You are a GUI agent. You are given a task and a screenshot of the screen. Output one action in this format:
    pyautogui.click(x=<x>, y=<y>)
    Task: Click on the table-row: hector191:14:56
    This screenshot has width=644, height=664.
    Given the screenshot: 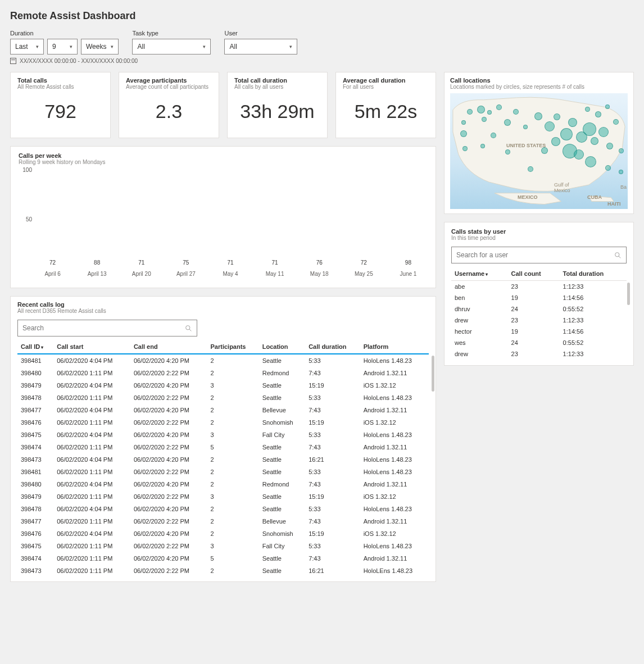 What is the action you would take?
    pyautogui.click(x=539, y=331)
    